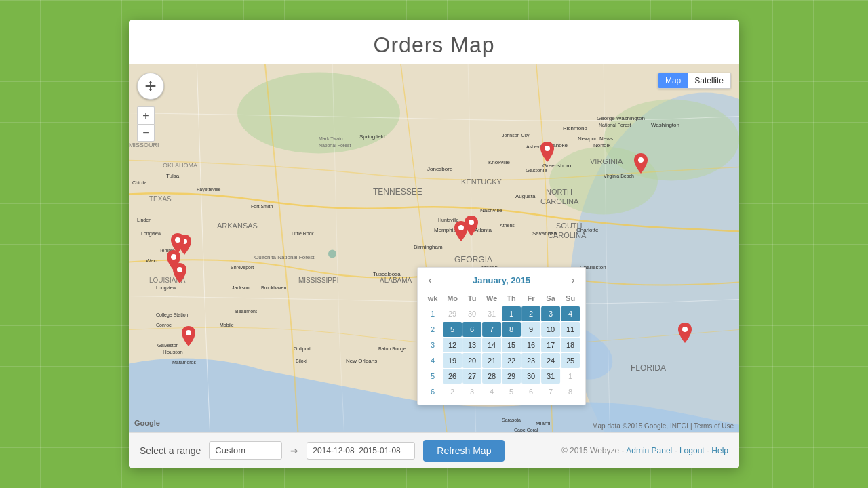  Describe the element at coordinates (559, 192) in the screenshot. I see `svg-text: NORTH` at that location.